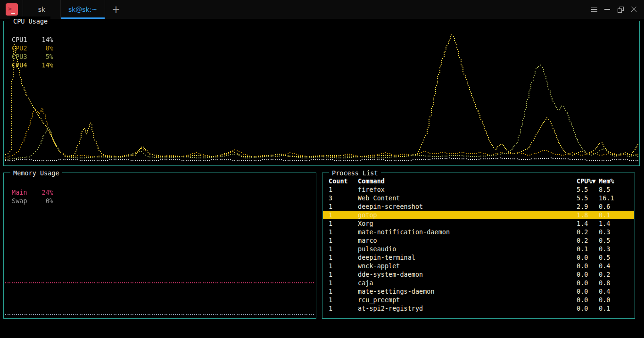 The height and width of the screenshot is (338, 644). I want to click on process-table-header: Count Command CPU%▼ Mem%, so click(479, 181).